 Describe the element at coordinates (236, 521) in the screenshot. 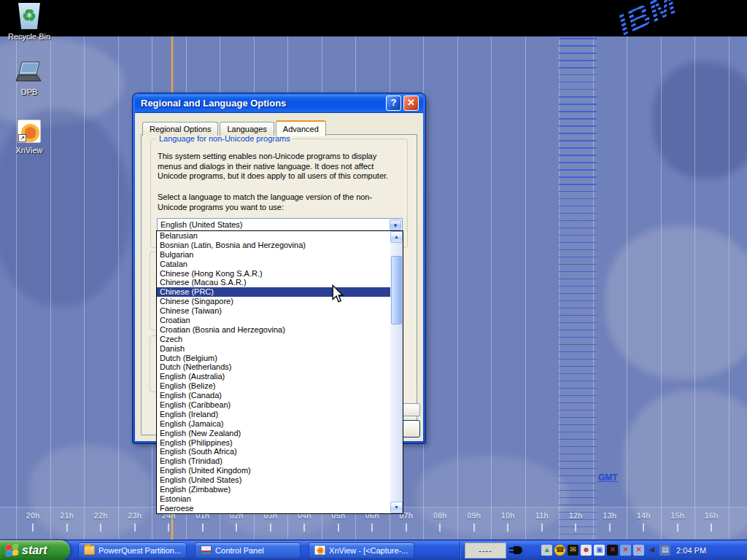

I see `hour-label: 02h` at that location.